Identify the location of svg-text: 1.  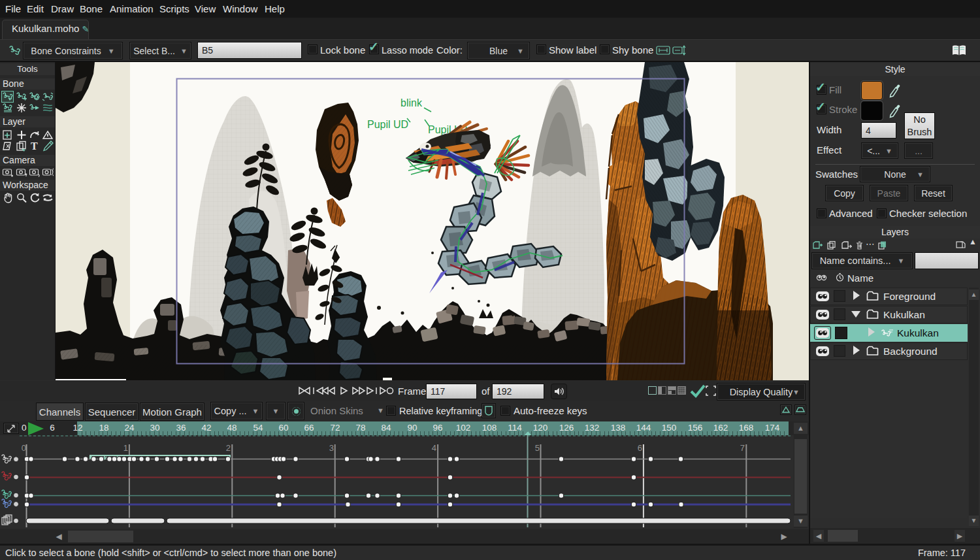
(125, 448).